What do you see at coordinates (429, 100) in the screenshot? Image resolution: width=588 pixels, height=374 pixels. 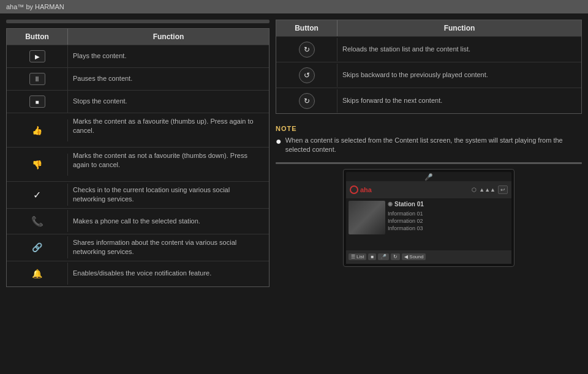 I see `table-row: ↻ Skips forward to the next content.` at bounding box center [429, 100].